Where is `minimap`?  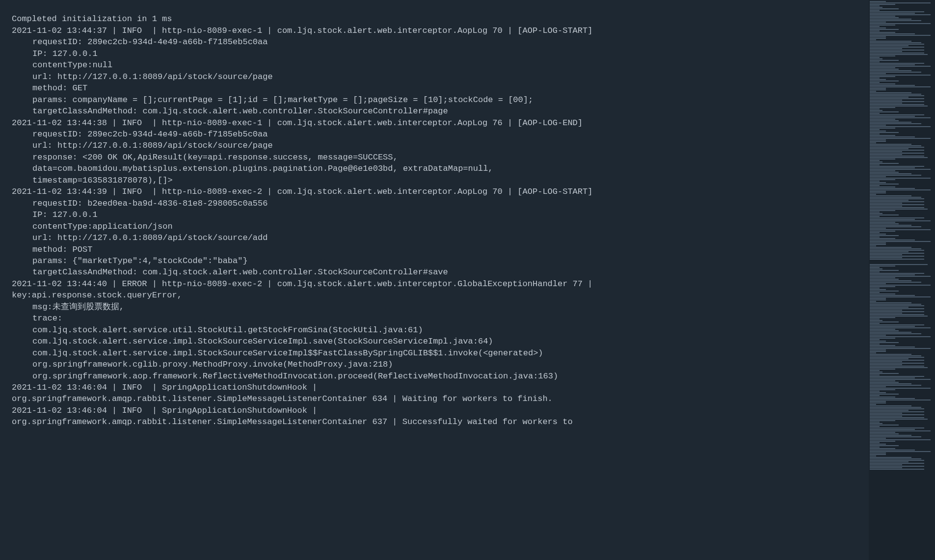
minimap is located at coordinates (902, 280).